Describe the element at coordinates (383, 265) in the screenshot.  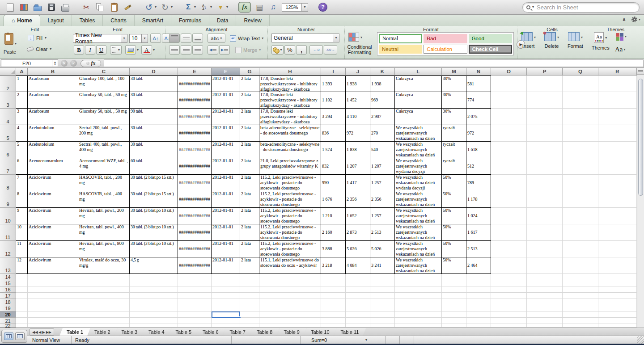
I see `cell-K13: 3 241` at that location.